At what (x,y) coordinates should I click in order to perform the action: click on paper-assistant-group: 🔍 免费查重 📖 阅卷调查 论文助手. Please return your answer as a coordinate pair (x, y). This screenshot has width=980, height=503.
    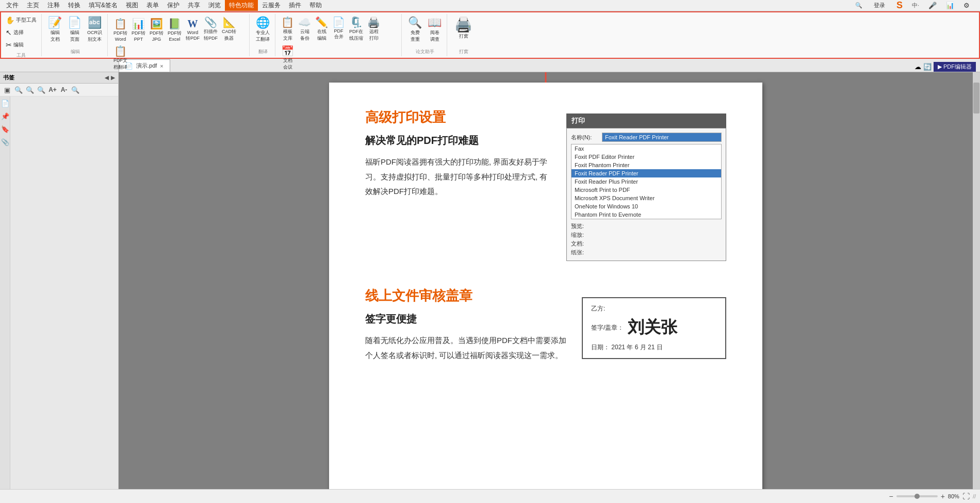
    Looking at the image, I should click on (425, 35).